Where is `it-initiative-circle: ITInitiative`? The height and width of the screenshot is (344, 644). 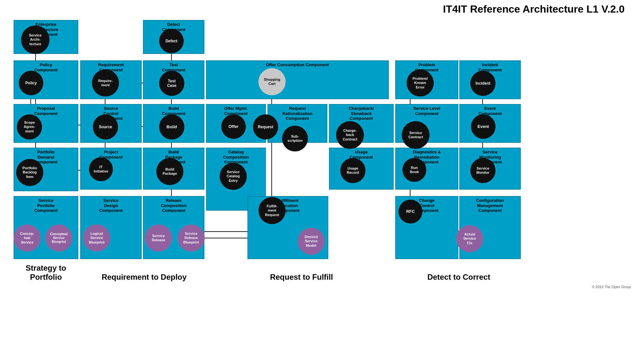
it-initiative-circle: ITInitiative is located at coordinates (101, 169).